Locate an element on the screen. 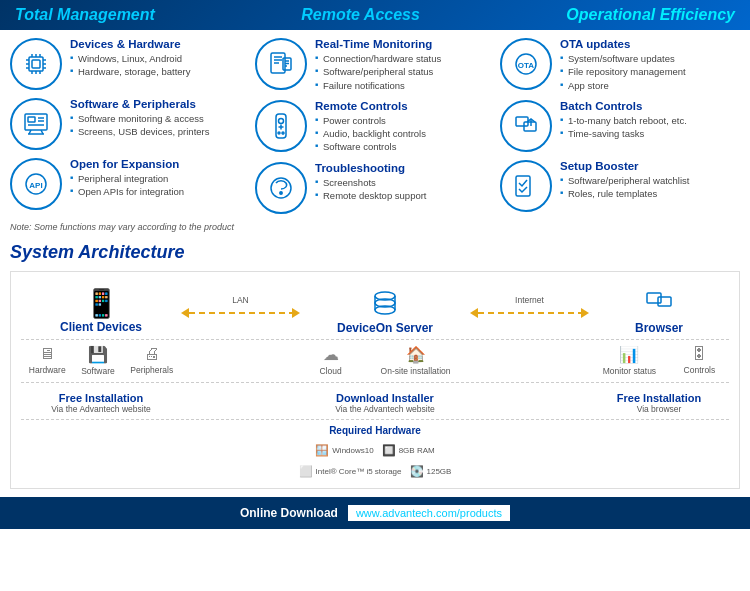  browser-monitor: 📊 Monitor status is located at coordinates (630, 360).